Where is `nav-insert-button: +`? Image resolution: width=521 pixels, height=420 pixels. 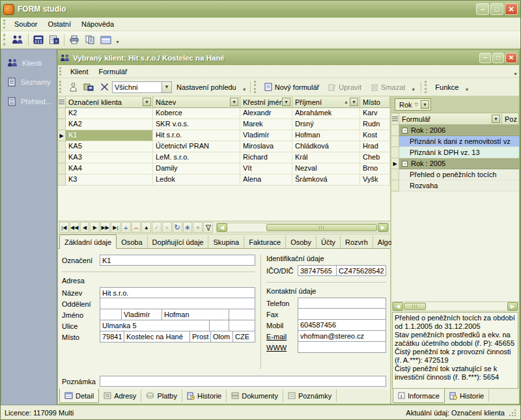 nav-insert-button: + is located at coordinates (126, 228).